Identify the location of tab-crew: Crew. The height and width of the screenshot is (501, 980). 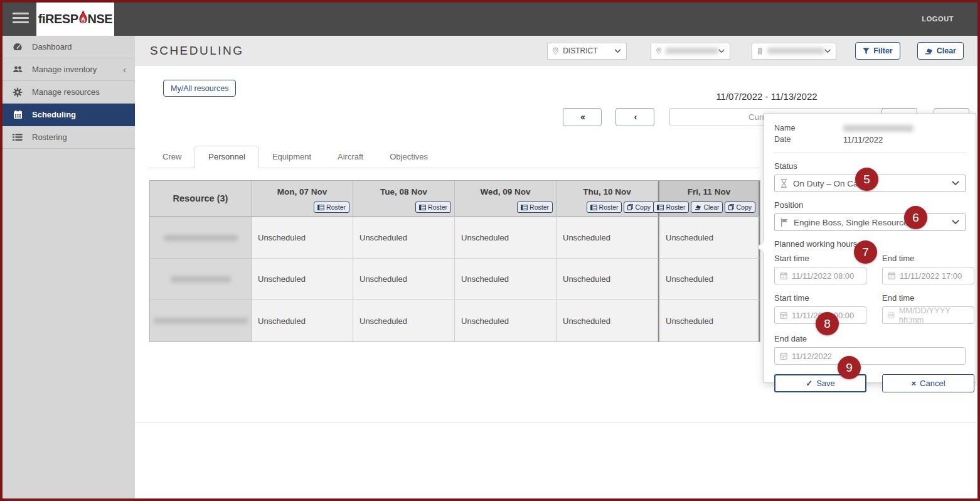
(172, 157).